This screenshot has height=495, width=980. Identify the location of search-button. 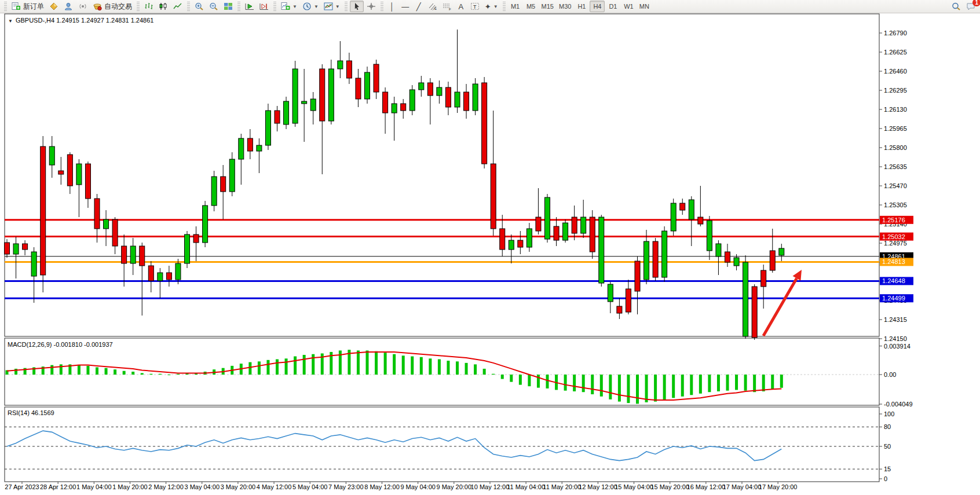
(956, 6).